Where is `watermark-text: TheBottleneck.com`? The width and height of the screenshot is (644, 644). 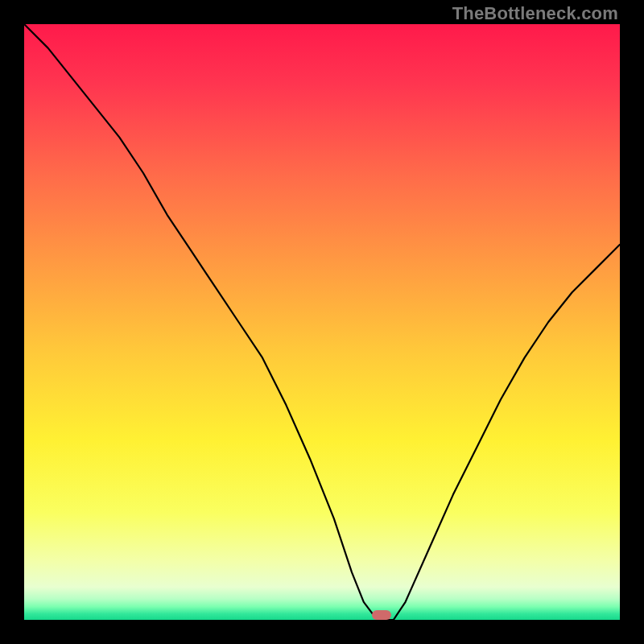
watermark-text: TheBottleneck.com is located at coordinates (535, 14).